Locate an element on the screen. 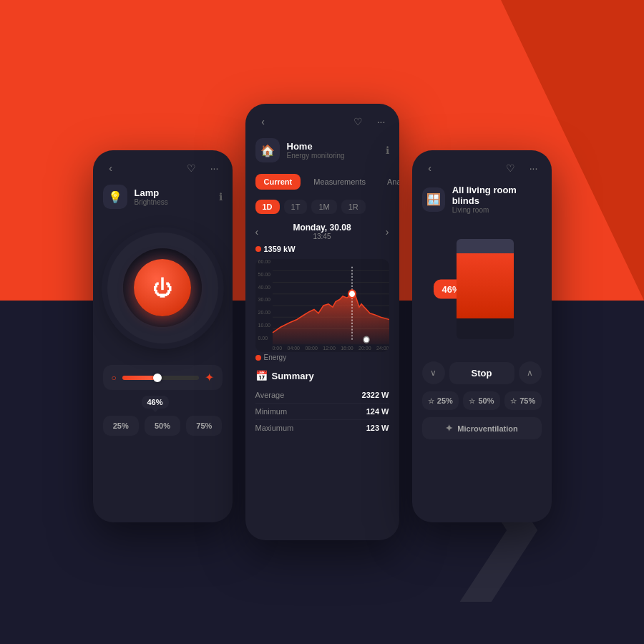 The width and height of the screenshot is (644, 644). blinds-more-button: ··· is located at coordinates (534, 168).